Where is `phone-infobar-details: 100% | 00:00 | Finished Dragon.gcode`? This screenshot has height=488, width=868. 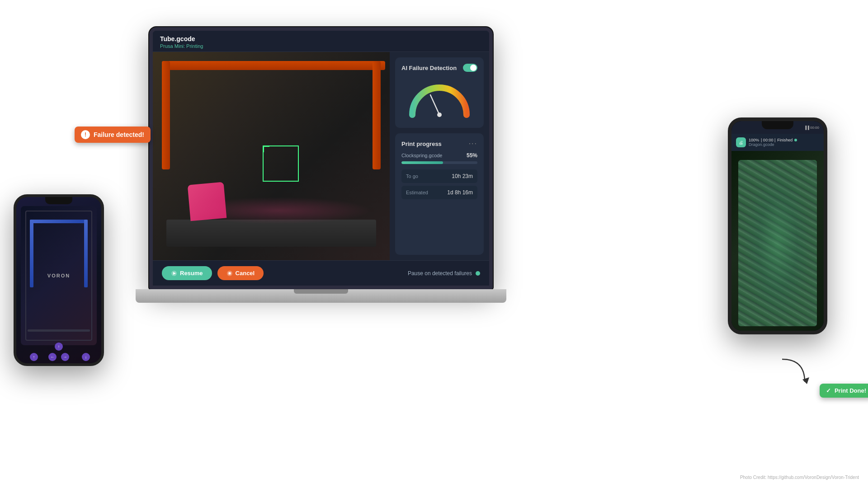
phone-infobar-details: 100% | 00:00 | Finished Dragon.gcode is located at coordinates (784, 142).